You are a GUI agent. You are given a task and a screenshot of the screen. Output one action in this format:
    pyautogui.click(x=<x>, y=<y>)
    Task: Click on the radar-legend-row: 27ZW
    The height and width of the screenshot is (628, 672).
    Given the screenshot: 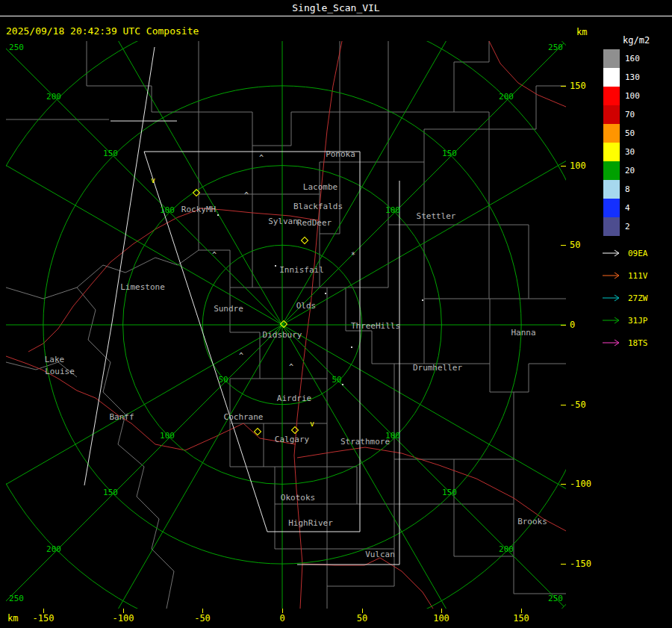 What is the action you would take?
    pyautogui.click(x=625, y=298)
    